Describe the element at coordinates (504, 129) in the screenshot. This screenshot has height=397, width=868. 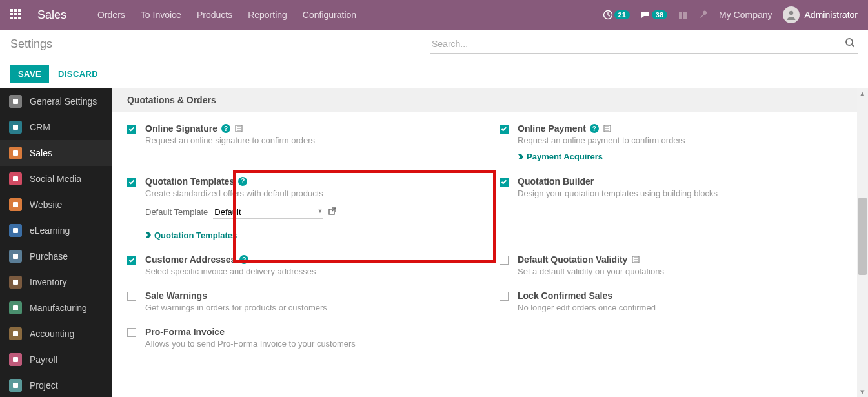
I see `checkbox-online-payment` at that location.